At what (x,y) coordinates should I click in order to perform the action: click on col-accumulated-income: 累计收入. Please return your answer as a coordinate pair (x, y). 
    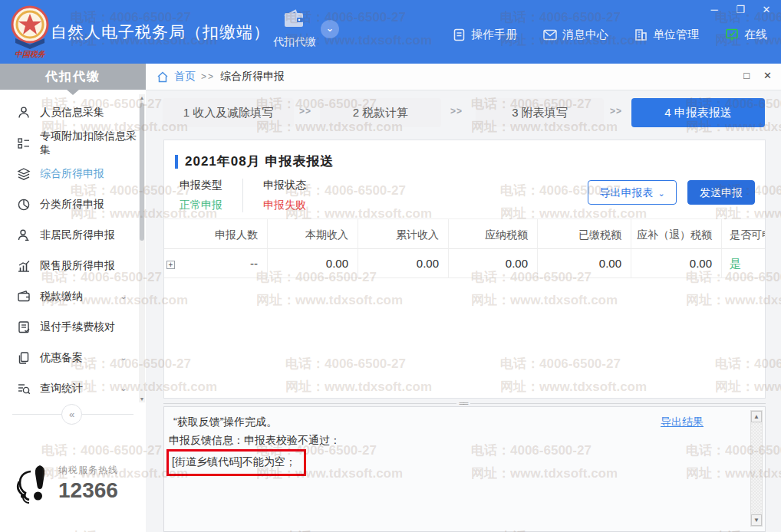
    Looking at the image, I should click on (404, 234).